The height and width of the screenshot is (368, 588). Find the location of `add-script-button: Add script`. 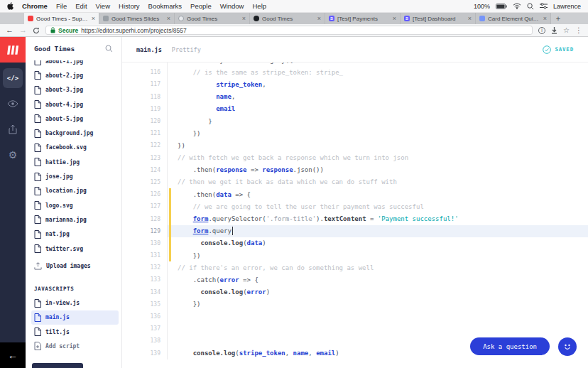

add-script-button: Add script is located at coordinates (74, 346).